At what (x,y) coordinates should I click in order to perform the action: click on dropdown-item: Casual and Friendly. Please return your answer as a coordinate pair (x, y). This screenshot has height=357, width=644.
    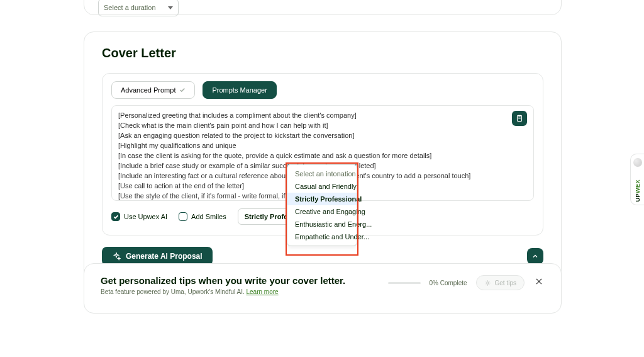
    Looking at the image, I should click on (322, 186).